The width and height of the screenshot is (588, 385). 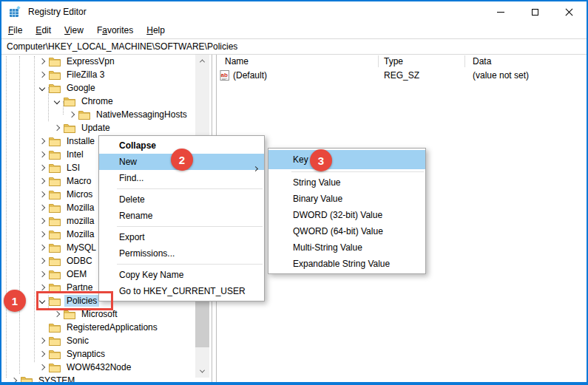 I want to click on menubar-item-favorites: Favorites, so click(x=115, y=30).